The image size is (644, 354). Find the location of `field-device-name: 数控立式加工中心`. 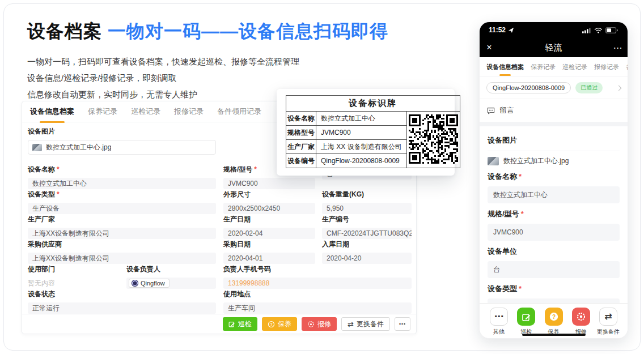

field-device-name: 数控立式加工中心 is located at coordinates (122, 184).